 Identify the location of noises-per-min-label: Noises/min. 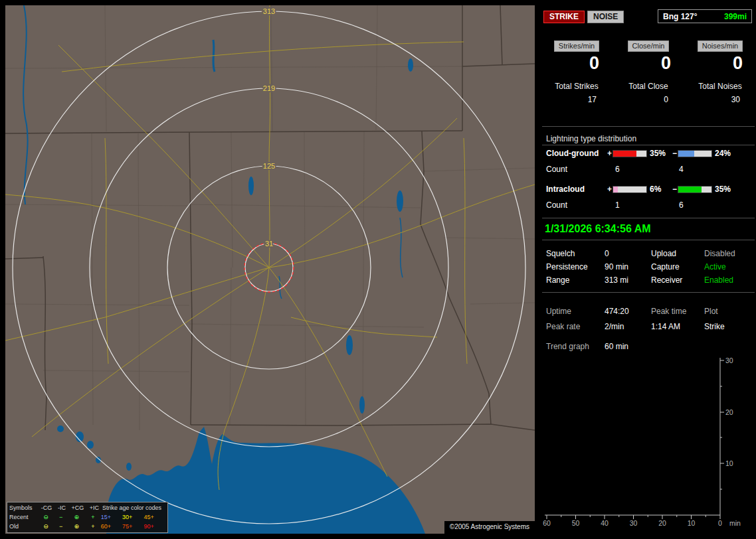
(720, 46).